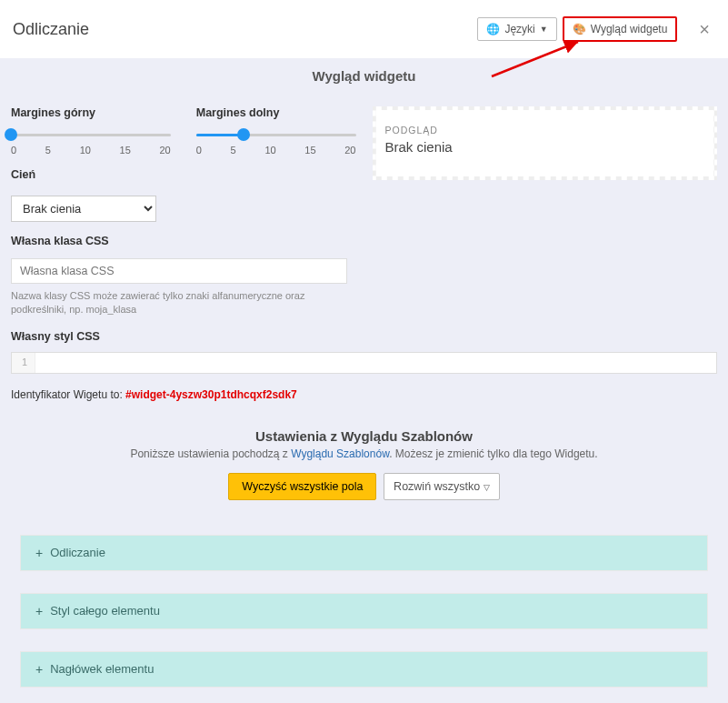  Describe the element at coordinates (364, 336) in the screenshot. I see `css-style-label: Własny styl CSS` at that location.